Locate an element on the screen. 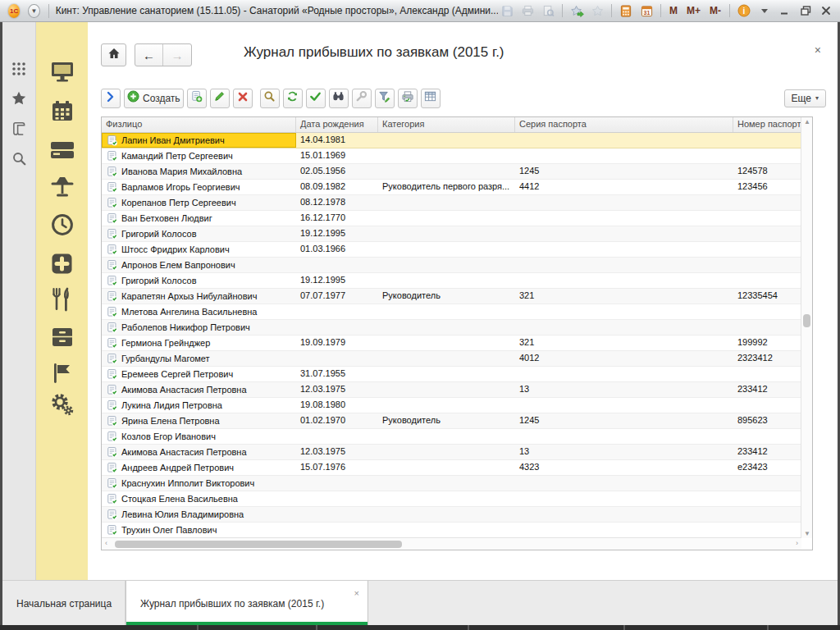  tab-close-icon: × is located at coordinates (357, 593).